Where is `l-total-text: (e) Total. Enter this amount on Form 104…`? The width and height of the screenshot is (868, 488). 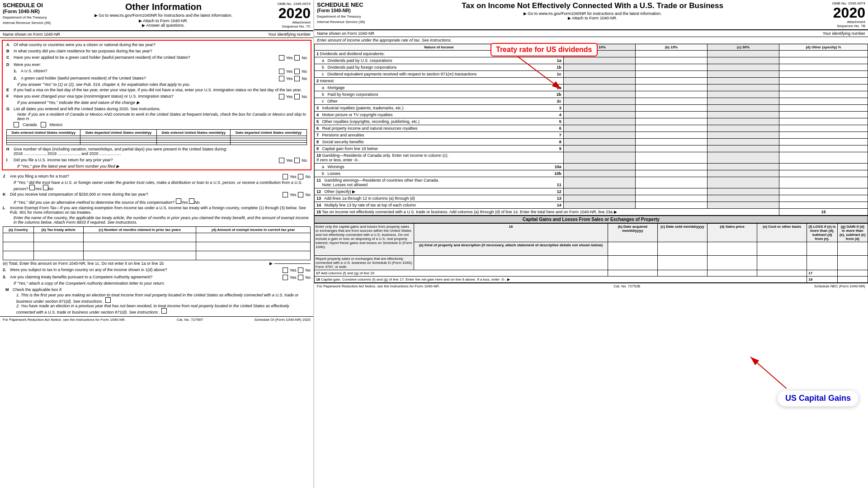 l-total-text: (e) Total. Enter this amount on Form 104… is located at coordinates (135, 263).